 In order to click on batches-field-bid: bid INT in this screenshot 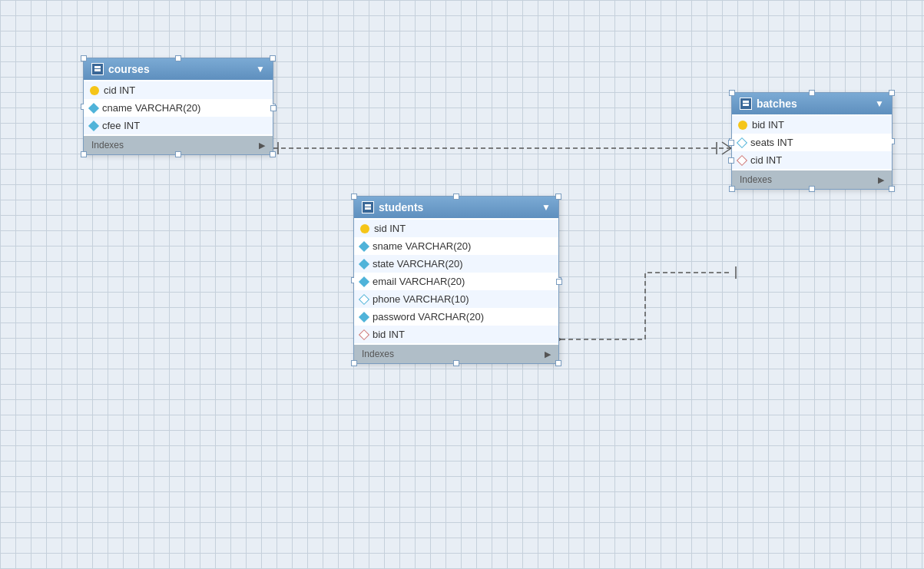, I will do `click(812, 124)`.